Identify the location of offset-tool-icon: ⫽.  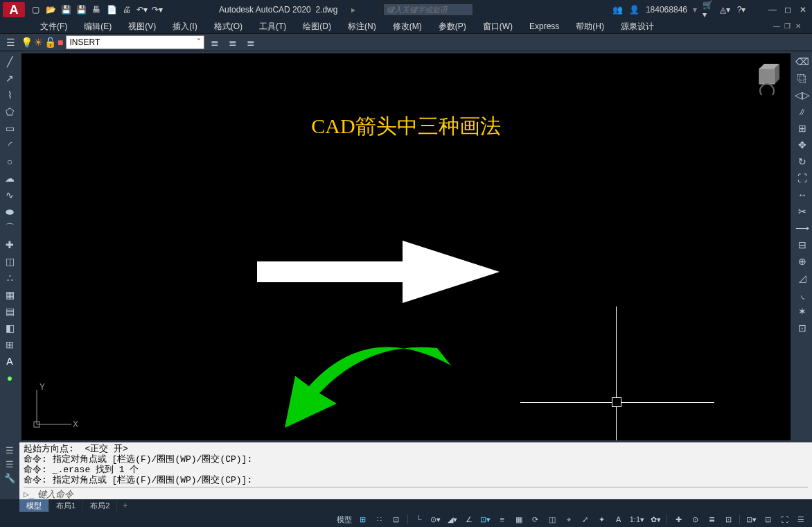
(802, 112).